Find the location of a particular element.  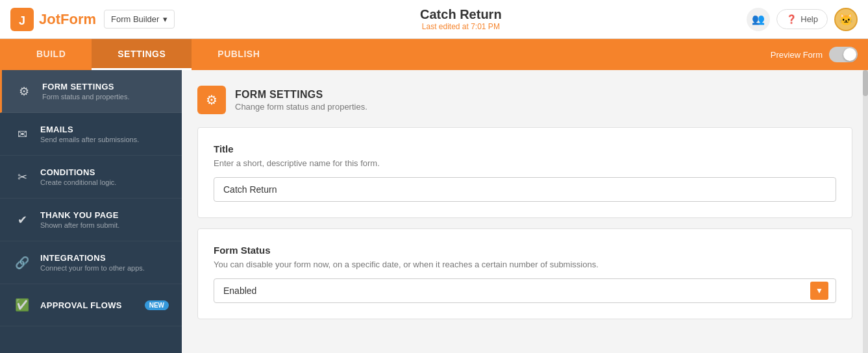

sidebar-title-thank-you: THANK YOU PAGE is located at coordinates (80, 215).